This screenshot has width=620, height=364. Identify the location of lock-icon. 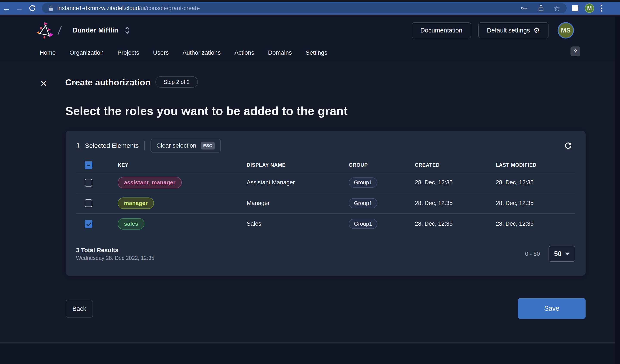
(51, 8).